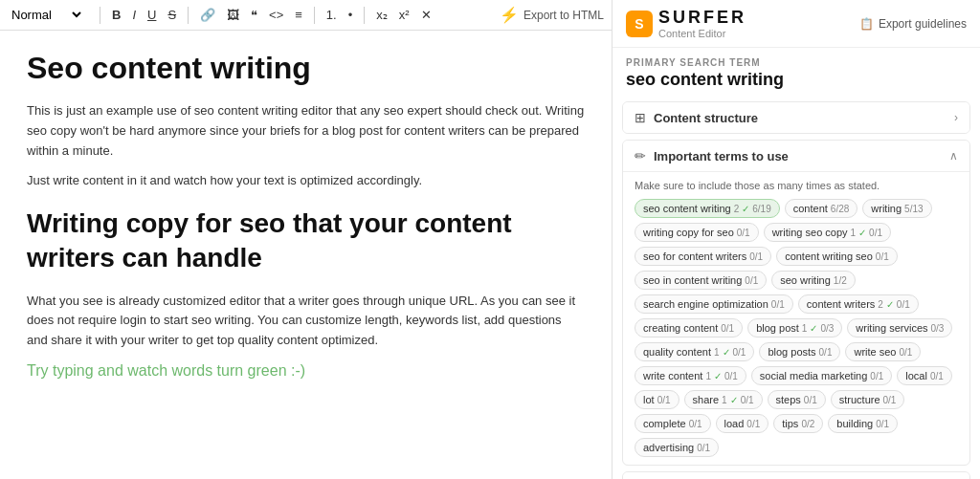 This screenshot has width=980, height=479. What do you see at coordinates (306, 131) in the screenshot?
I see `editor-body1: This is just an example use of seo conte…` at bounding box center [306, 131].